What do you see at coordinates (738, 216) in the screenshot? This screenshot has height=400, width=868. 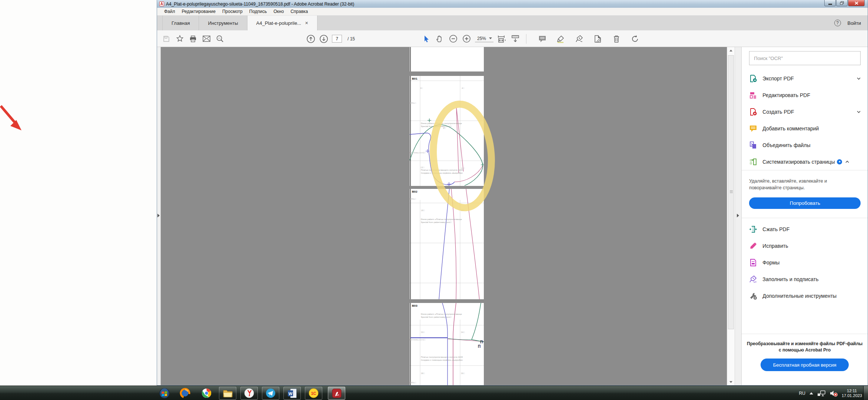 I see `right-pane-collapse-strip` at bounding box center [738, 216].